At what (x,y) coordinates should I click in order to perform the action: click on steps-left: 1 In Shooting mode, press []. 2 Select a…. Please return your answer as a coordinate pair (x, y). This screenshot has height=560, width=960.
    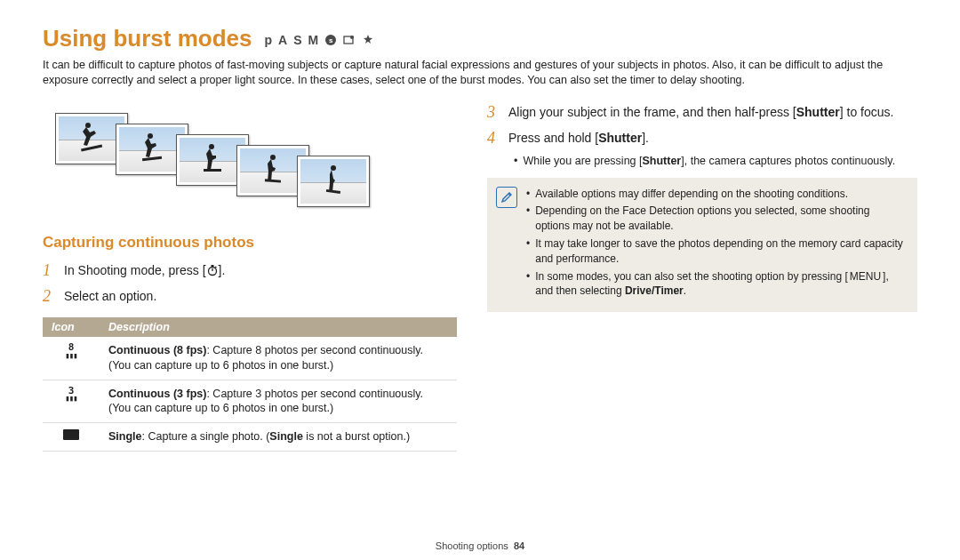
    Looking at the image, I should click on (250, 284).